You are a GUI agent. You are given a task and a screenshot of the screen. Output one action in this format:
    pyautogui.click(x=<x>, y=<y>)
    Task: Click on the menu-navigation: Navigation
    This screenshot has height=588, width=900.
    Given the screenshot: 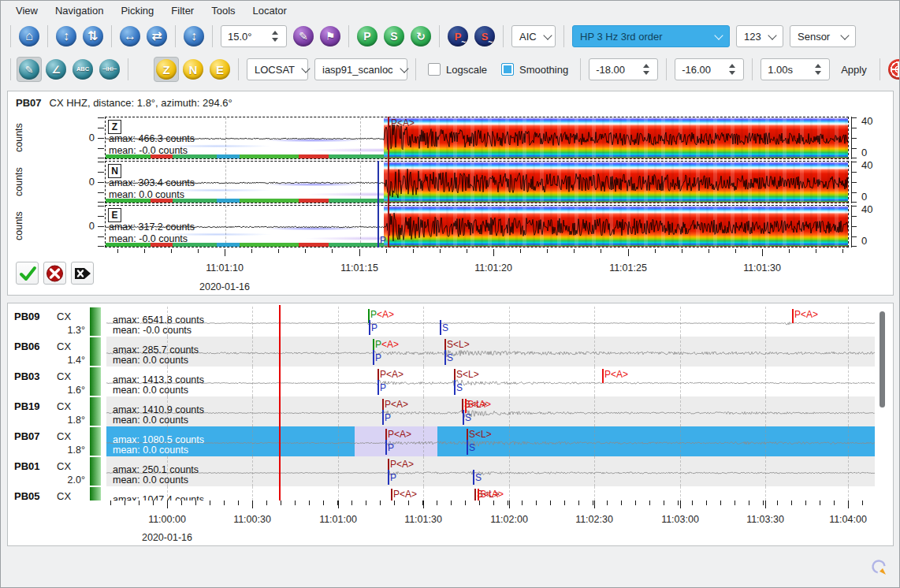 What is the action you would take?
    pyautogui.click(x=79, y=11)
    